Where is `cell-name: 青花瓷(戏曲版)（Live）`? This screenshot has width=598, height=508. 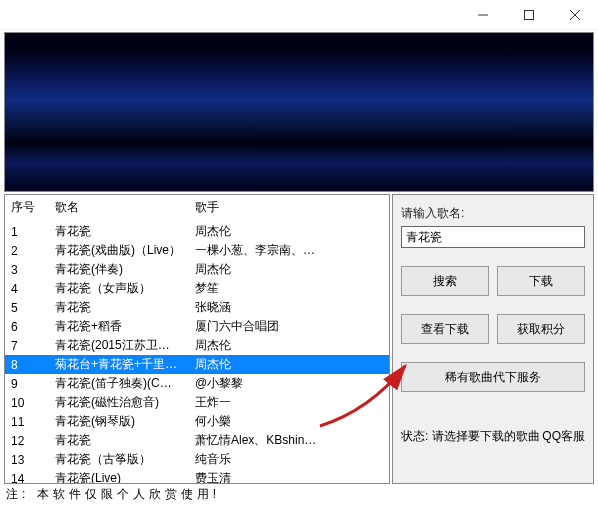 cell-name: 青花瓷(戏曲版)（Live） is located at coordinates (119, 250).